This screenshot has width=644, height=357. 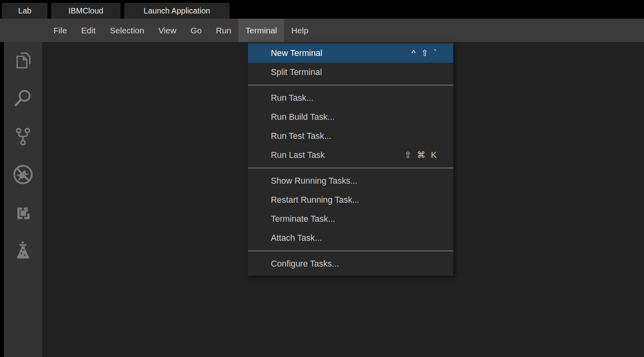 What do you see at coordinates (23, 251) in the screenshot?
I see `lab-flask-icon` at bounding box center [23, 251].